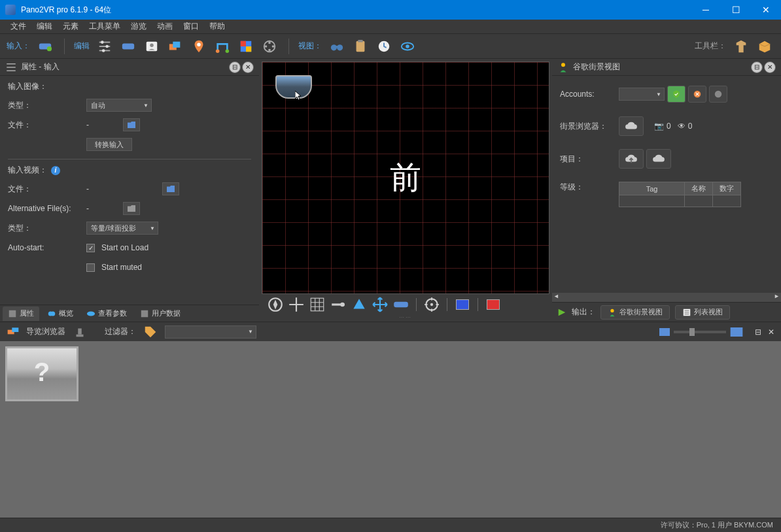  What do you see at coordinates (45, 46) in the screenshot?
I see `input-panorama-icon` at bounding box center [45, 46].